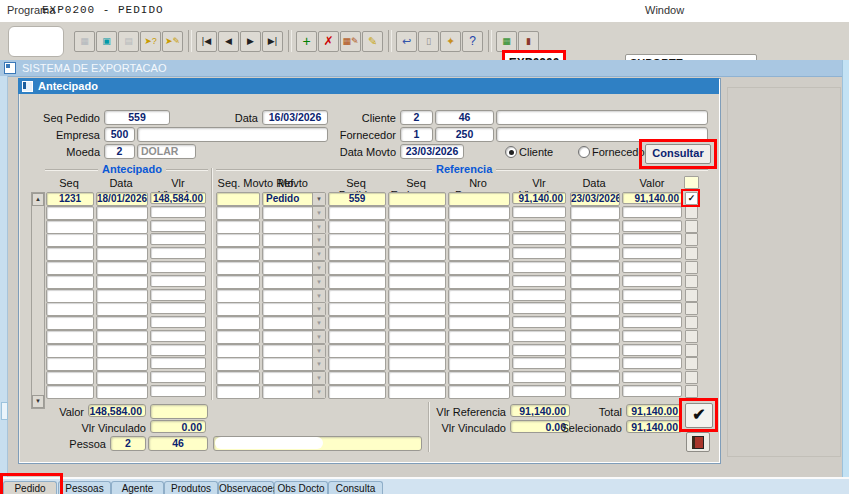 The width and height of the screenshot is (849, 494). I want to click on empresa-field: 500, so click(120, 134).